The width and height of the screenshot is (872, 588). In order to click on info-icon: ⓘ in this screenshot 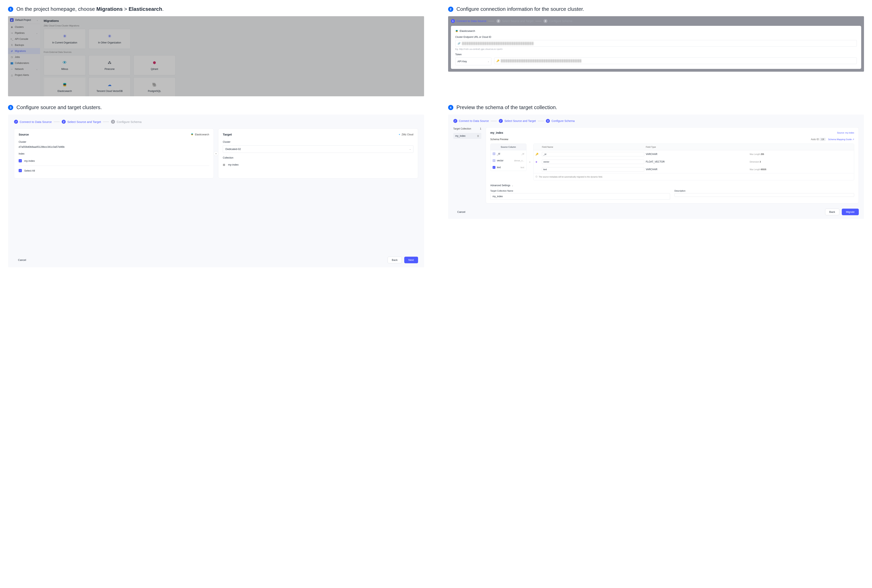, I will do `click(537, 177)`.